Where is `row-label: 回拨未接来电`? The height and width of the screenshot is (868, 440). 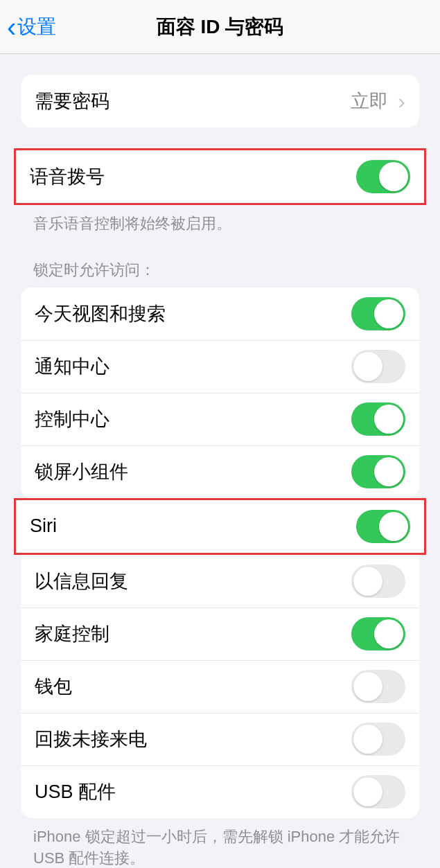
row-label: 回拨未接来电 is located at coordinates (91, 739).